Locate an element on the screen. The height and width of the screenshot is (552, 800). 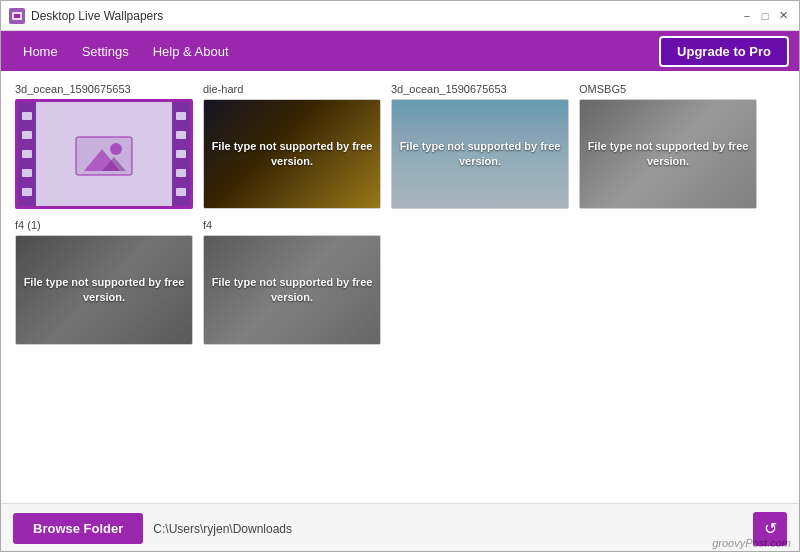
card-title: f4 is located at coordinates (292, 225).